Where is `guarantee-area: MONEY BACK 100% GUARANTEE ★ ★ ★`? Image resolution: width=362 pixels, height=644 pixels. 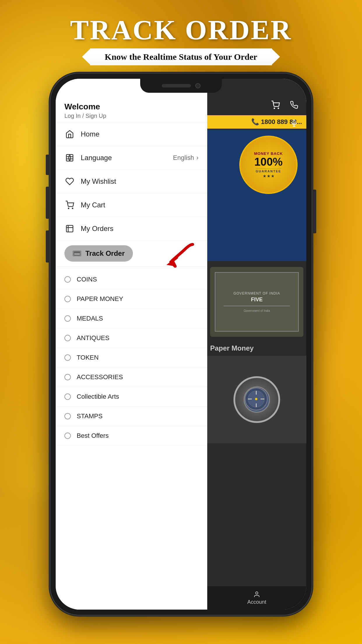 guarantee-area: MONEY BACK 100% GUARANTEE ★ ★ ★ is located at coordinates (257, 195).